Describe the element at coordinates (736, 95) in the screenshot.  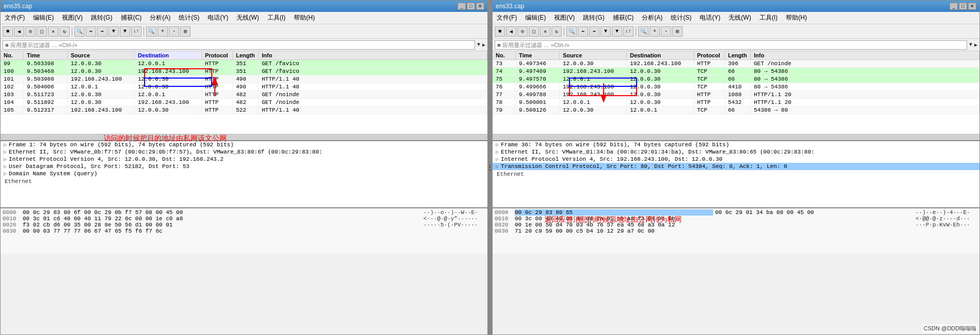
I see `table-row: 77 9.499788 192.168.243.100 12.0.0.30 HT…` at that location.